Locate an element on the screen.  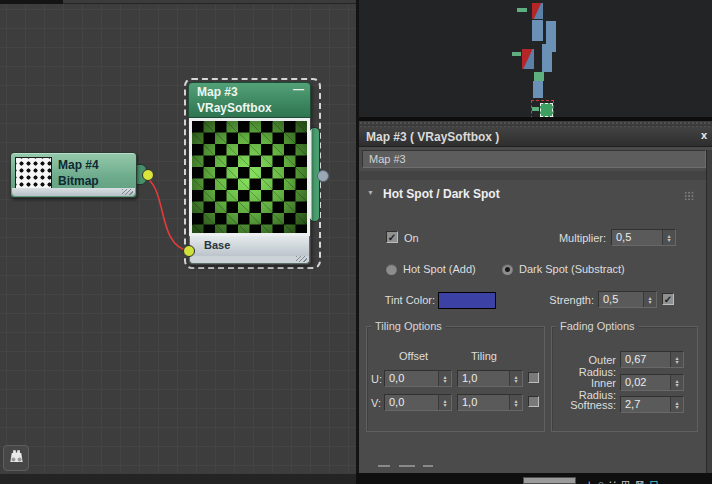
softbox-node-subtitle: VRaySoftbox is located at coordinates (234, 108).